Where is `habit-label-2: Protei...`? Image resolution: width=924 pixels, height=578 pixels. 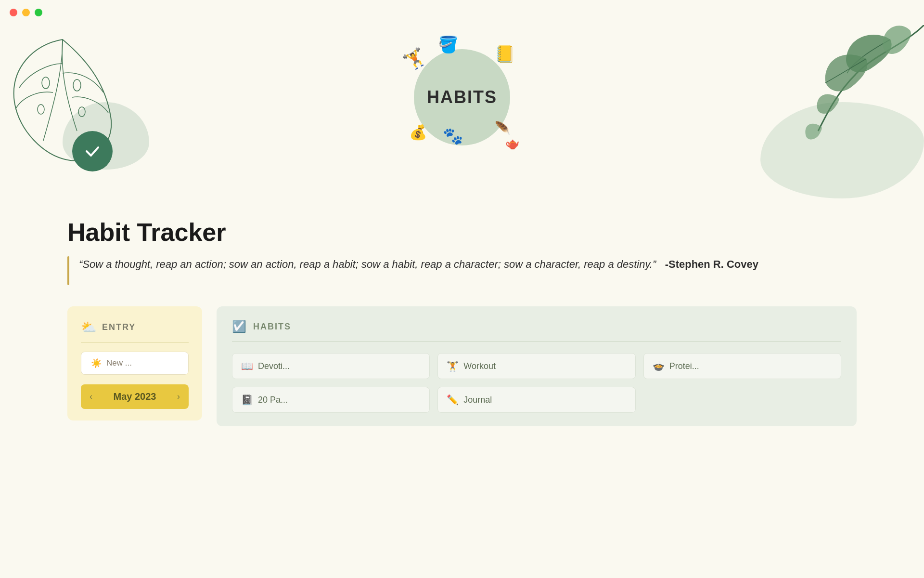
habit-label-2: Protei... is located at coordinates (684, 366).